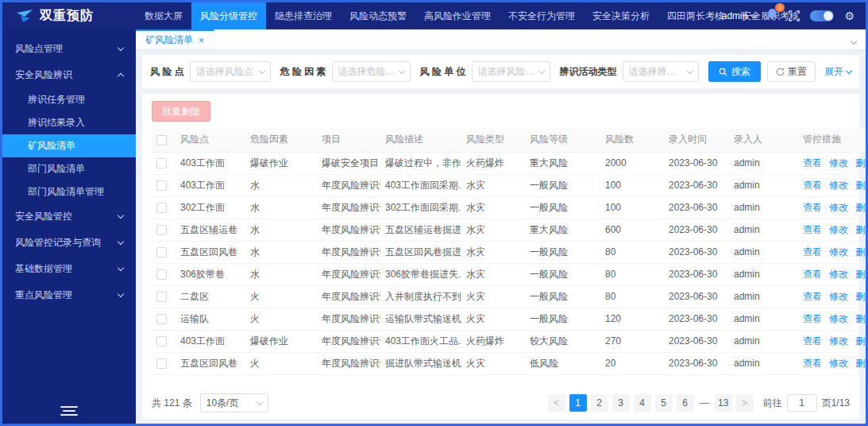 This screenshot has height=426, width=868. I want to click on batch-delete-button: 批量删除, so click(181, 111).